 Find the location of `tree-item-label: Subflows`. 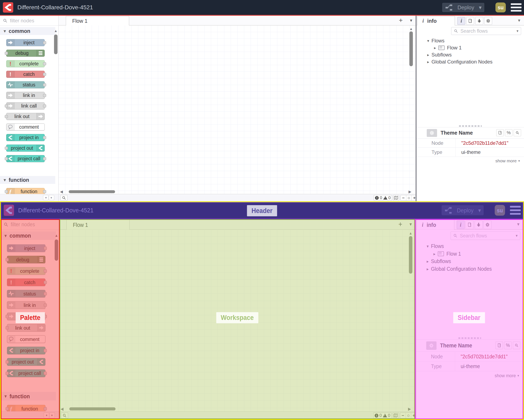

tree-item-label: Subflows is located at coordinates (441, 55).